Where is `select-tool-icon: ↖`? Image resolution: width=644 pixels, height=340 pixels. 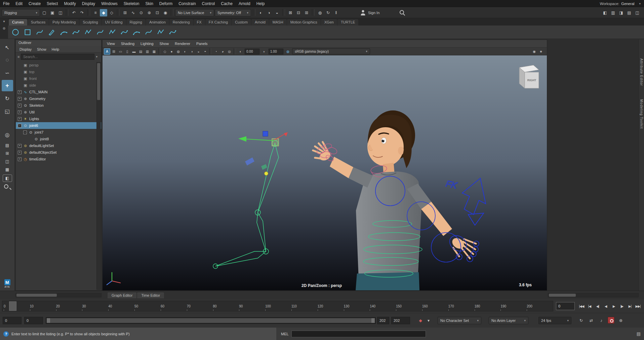 select-tool-icon: ↖ is located at coordinates (7, 47).